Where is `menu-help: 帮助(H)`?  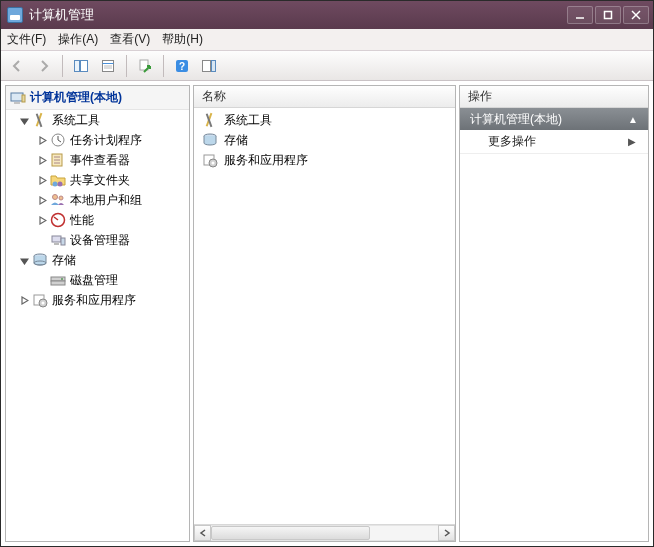
menu-help: 帮助(H) is located at coordinates (182, 40).